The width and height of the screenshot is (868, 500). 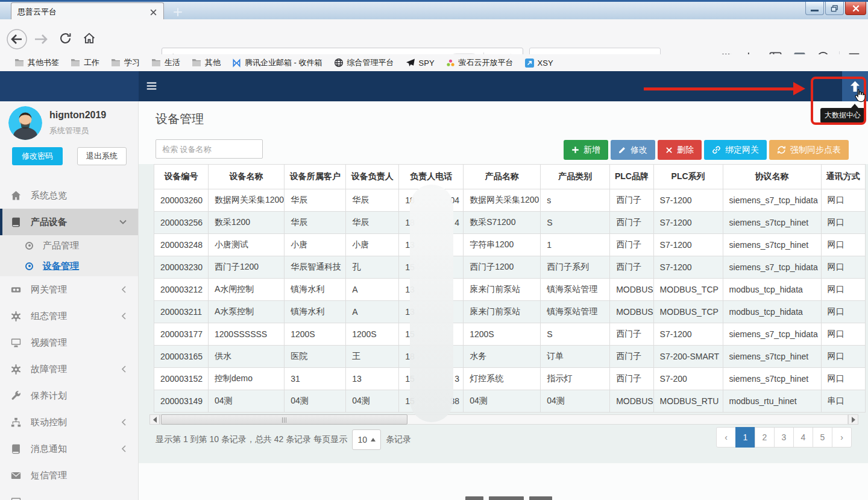 I want to click on bookmark-item: SPY, so click(x=420, y=63).